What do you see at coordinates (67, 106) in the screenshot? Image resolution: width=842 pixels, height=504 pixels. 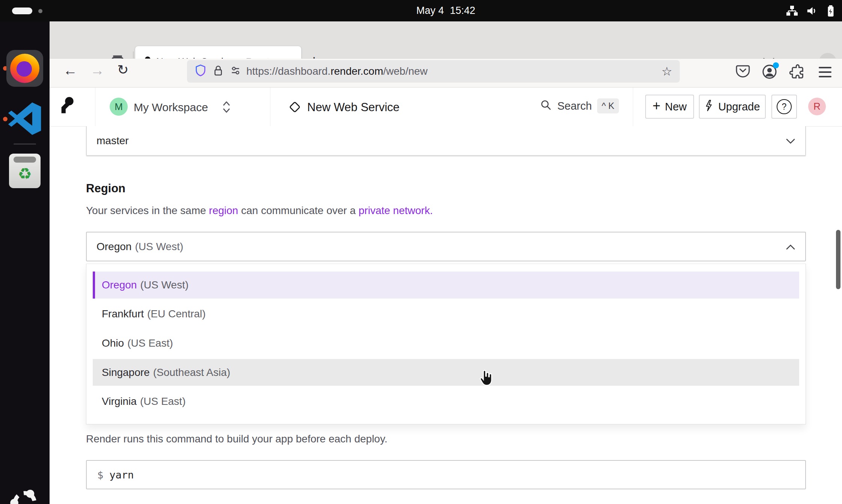 I see `render-logo` at bounding box center [67, 106].